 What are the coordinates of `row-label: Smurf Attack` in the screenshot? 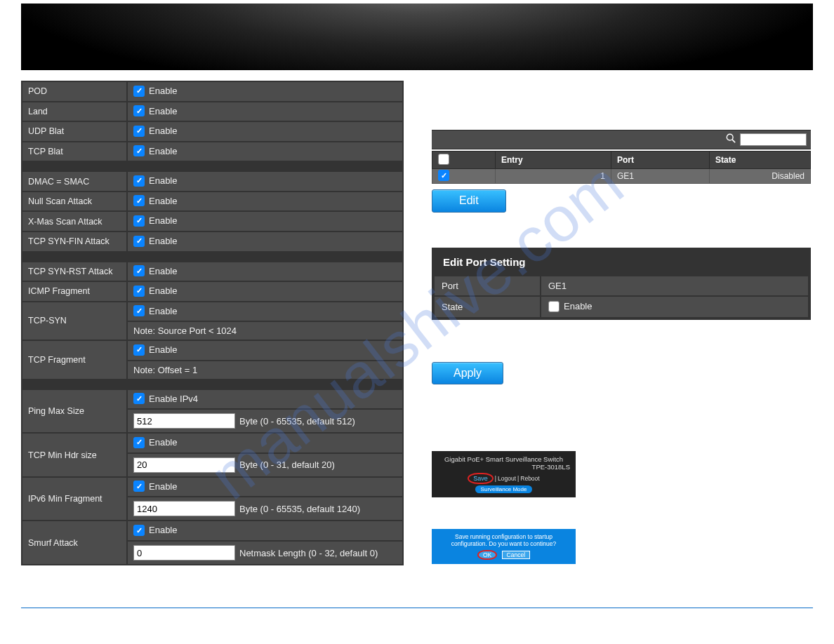 It's located at (74, 543).